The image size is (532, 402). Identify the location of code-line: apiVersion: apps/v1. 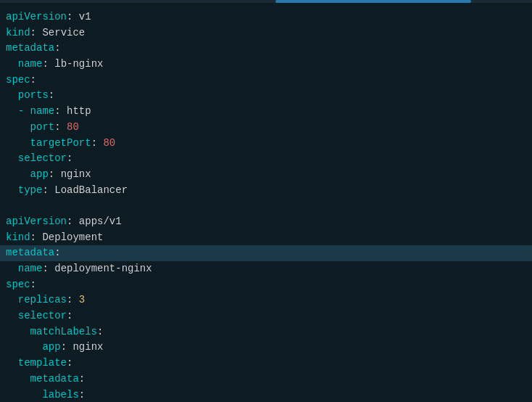
(266, 222).